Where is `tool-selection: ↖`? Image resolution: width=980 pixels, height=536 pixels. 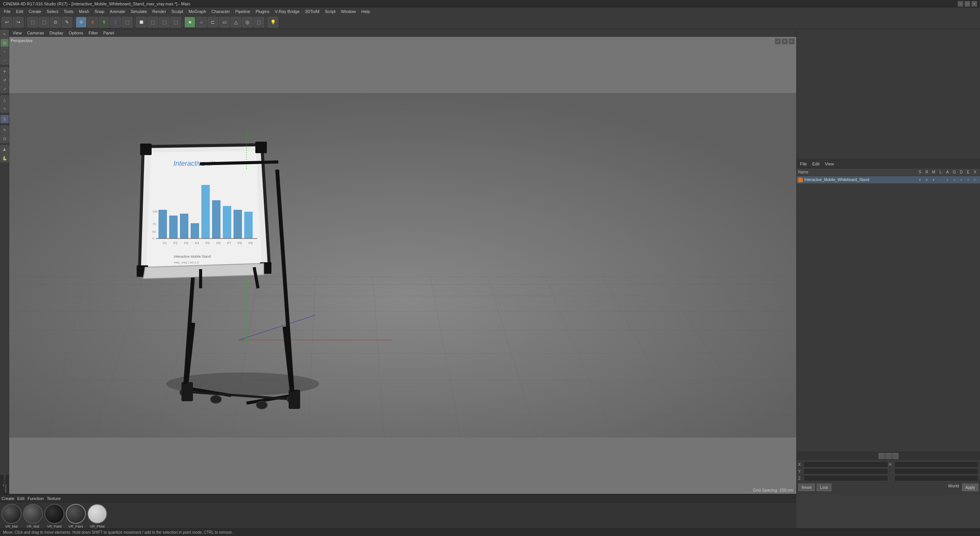
tool-selection: ↖ is located at coordinates (5, 34).